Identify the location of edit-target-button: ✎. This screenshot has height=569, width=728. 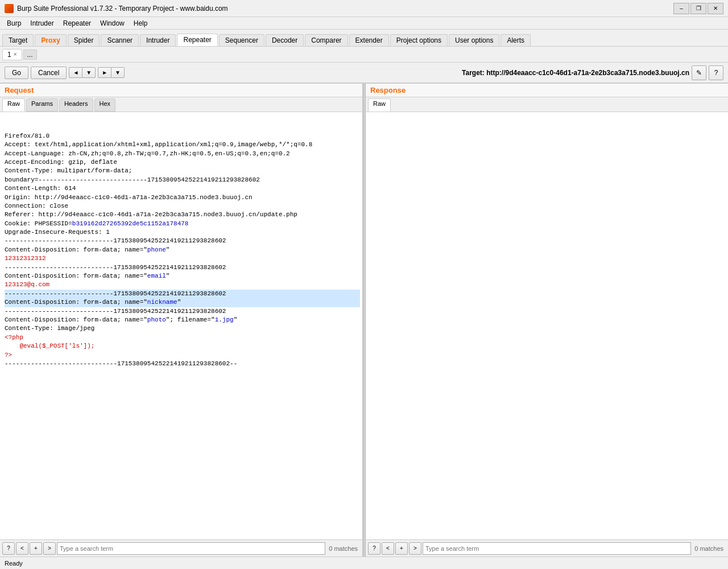
(699, 73).